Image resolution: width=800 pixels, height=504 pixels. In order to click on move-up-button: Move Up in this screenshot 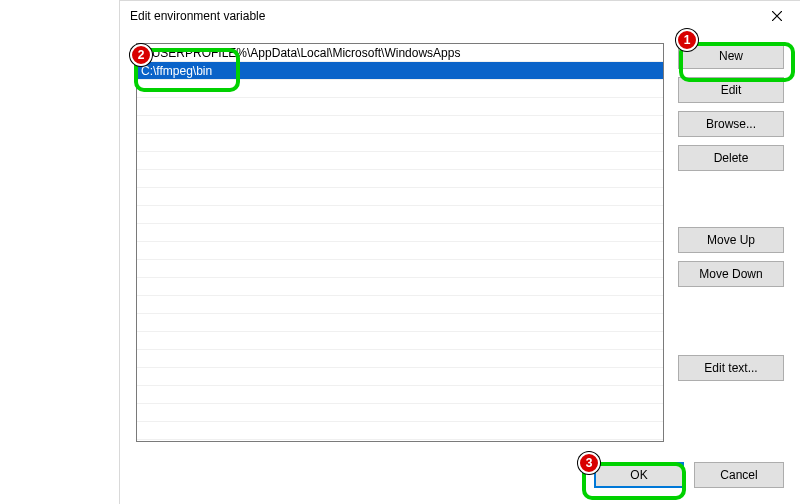, I will do `click(731, 240)`.